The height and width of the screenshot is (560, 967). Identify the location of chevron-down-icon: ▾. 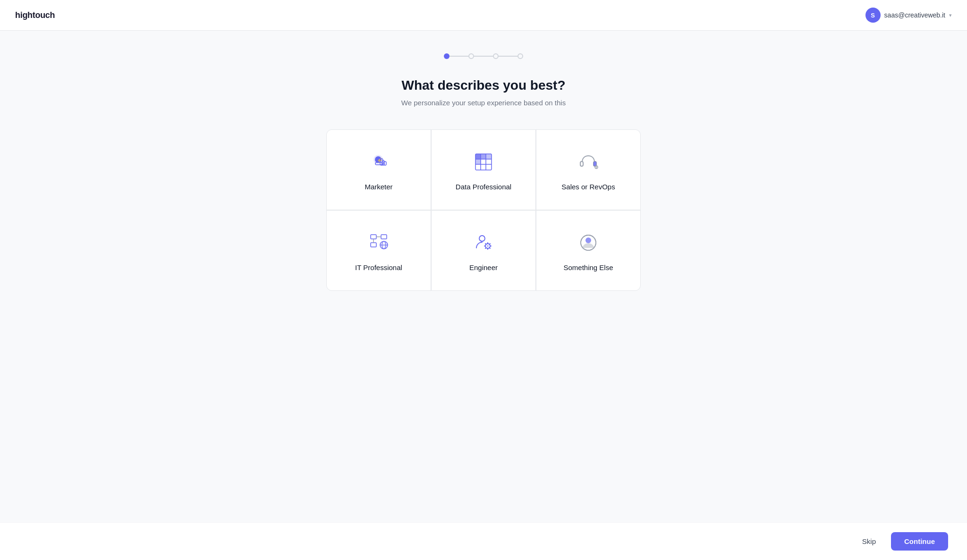
(950, 15).